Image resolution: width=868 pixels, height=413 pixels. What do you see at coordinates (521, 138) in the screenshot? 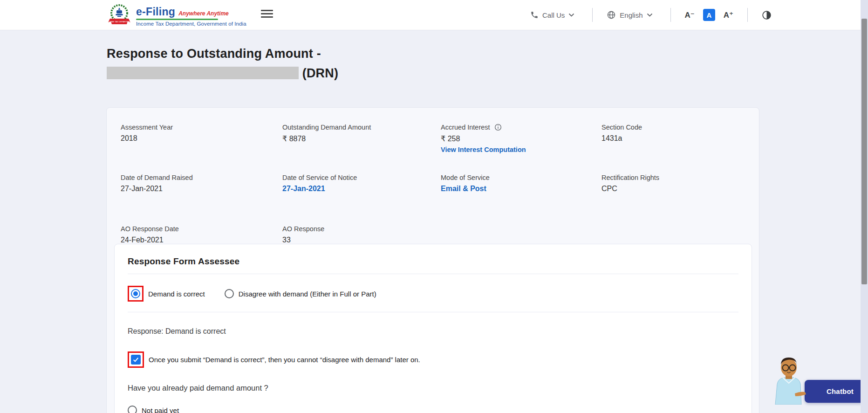
I see `field-accrued-interest: Accrued Interest ₹ 258 View Interest Com…` at bounding box center [521, 138].